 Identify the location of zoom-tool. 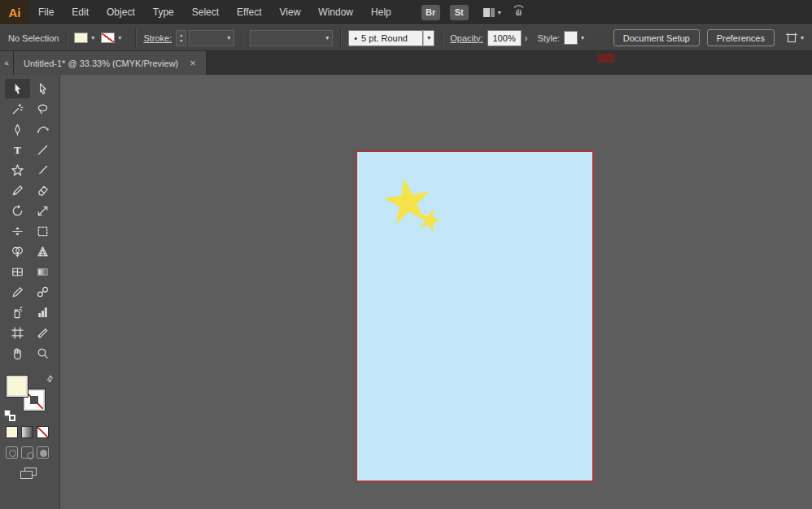
(42, 353).